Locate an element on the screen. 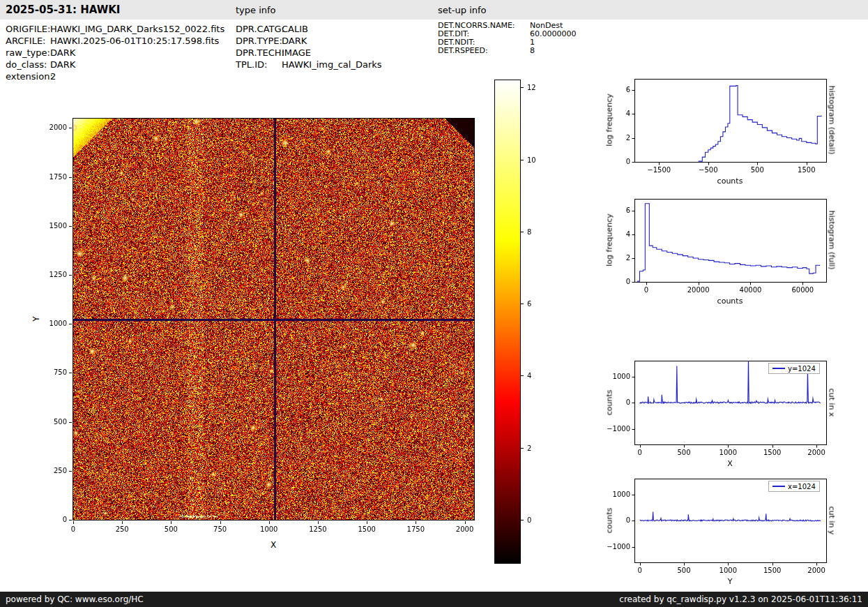  tpl-id-row: TPL.ID:HAWKI_img_cal_Darks is located at coordinates (309, 64).